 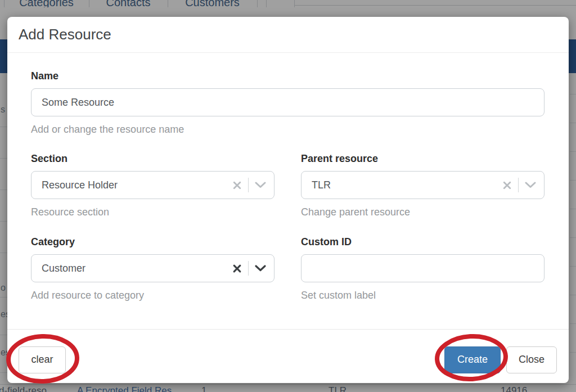 What do you see at coordinates (407, 186) in the screenshot?
I see `parent-selected-value: TLR` at bounding box center [407, 186].